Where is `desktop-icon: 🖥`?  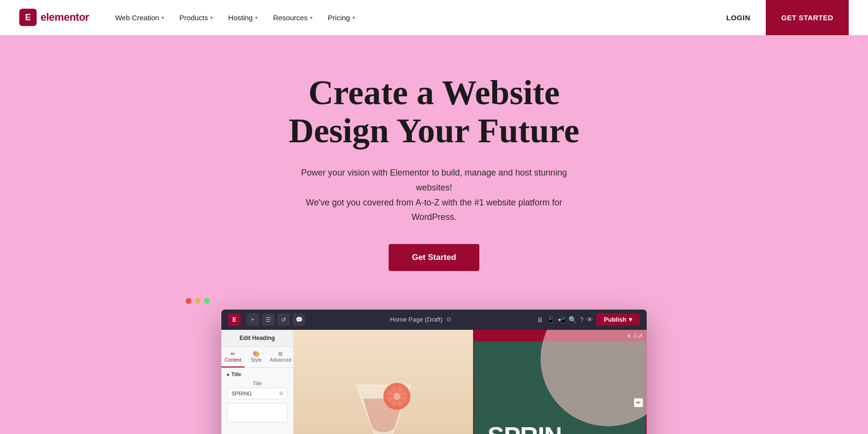
desktop-icon: 🖥 is located at coordinates (540, 320).